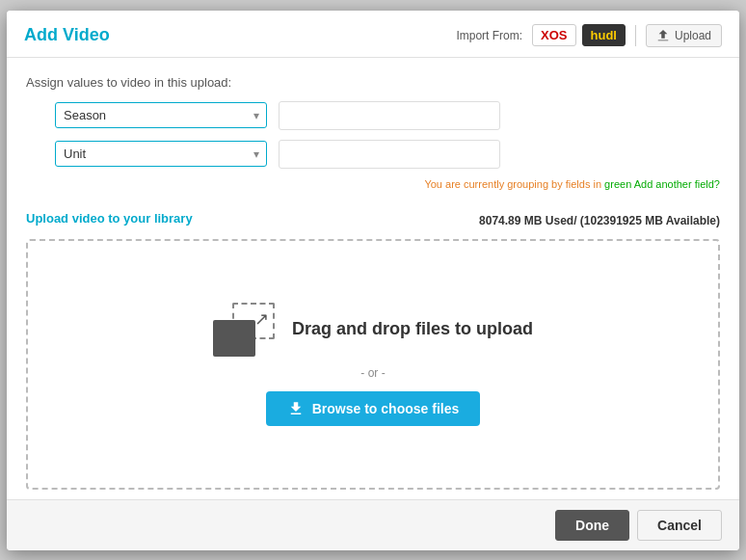 The width and height of the screenshot is (746, 560). Describe the element at coordinates (490, 36) in the screenshot. I see `import-from-label: Import From:` at that location.